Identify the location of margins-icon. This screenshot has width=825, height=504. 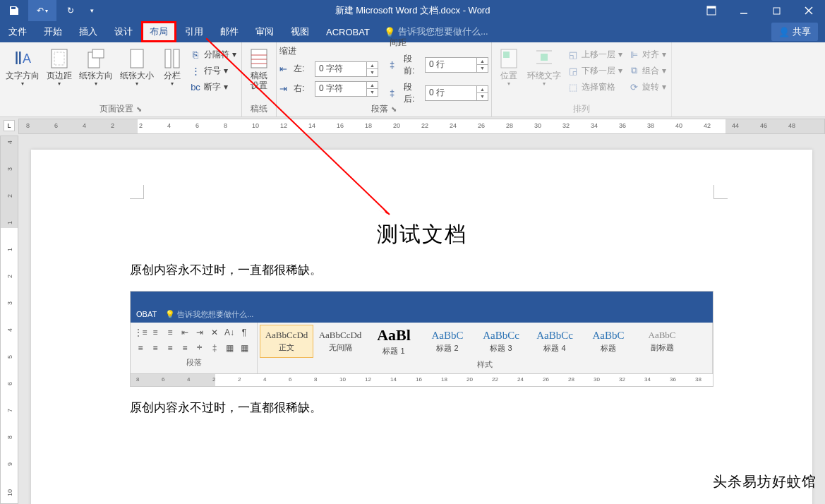
(59, 59).